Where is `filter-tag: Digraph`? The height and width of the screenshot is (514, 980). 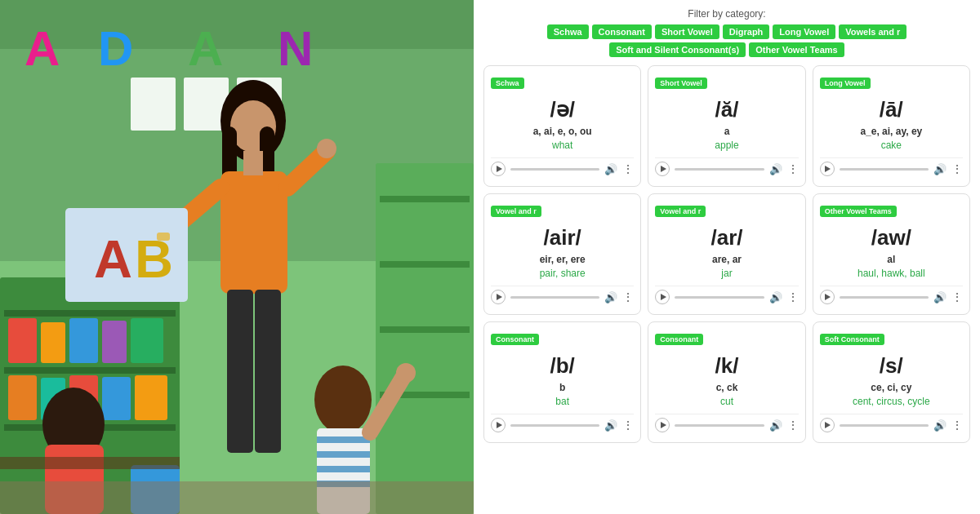 filter-tag: Digraph is located at coordinates (746, 32).